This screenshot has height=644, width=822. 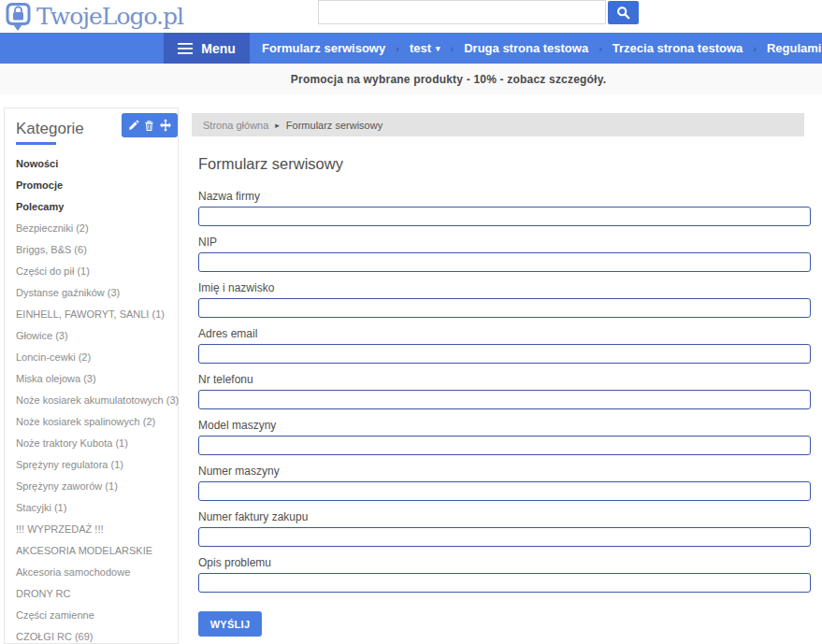 I want to click on menu-button: Menu, so click(x=207, y=49).